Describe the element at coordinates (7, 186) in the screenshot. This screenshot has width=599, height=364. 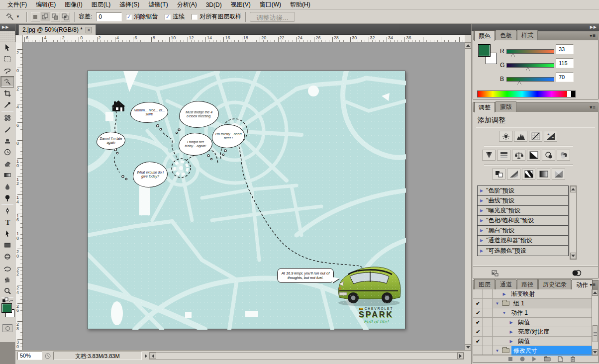
I see `blur-tool` at that location.